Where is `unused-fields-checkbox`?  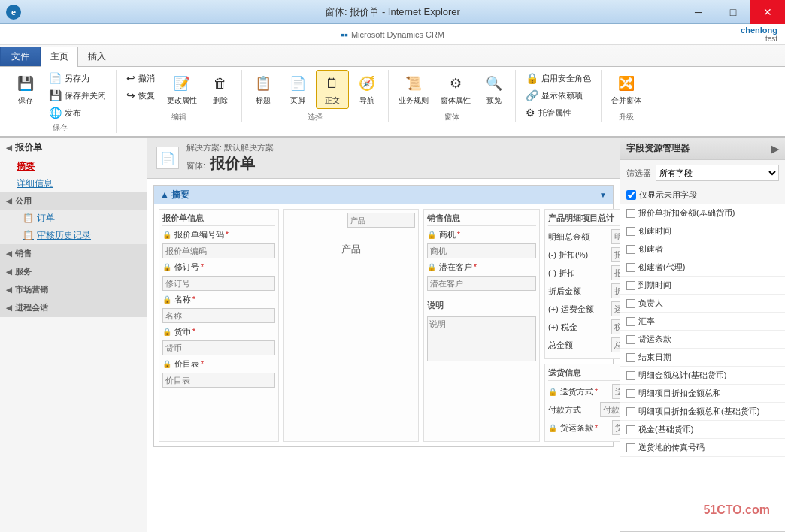
unused-fields-checkbox is located at coordinates (632, 195).